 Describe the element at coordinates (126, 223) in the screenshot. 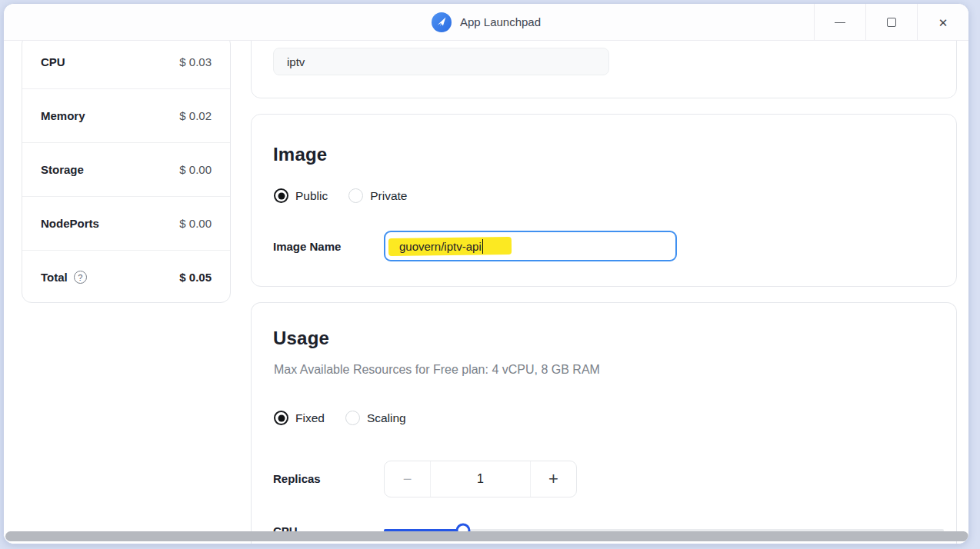

I see `pricing-row-nodeports: NodePorts $ 0.00` at that location.